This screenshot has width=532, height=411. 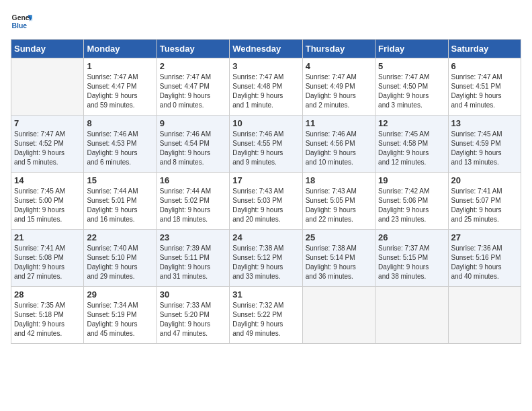 I want to click on calendar-cell: 30Sunrise: 7:33 AMSunset: 5:20 PMDayligh…, so click(x=193, y=316).